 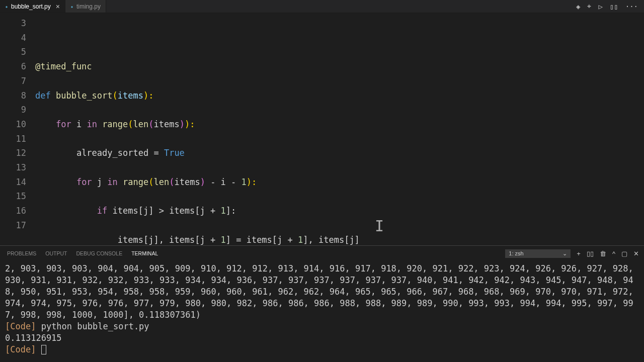 What do you see at coordinates (53, 6) in the screenshot?
I see `tabs-container: ⬥ bubble_sort.py × ⬥ timing.py` at bounding box center [53, 6].